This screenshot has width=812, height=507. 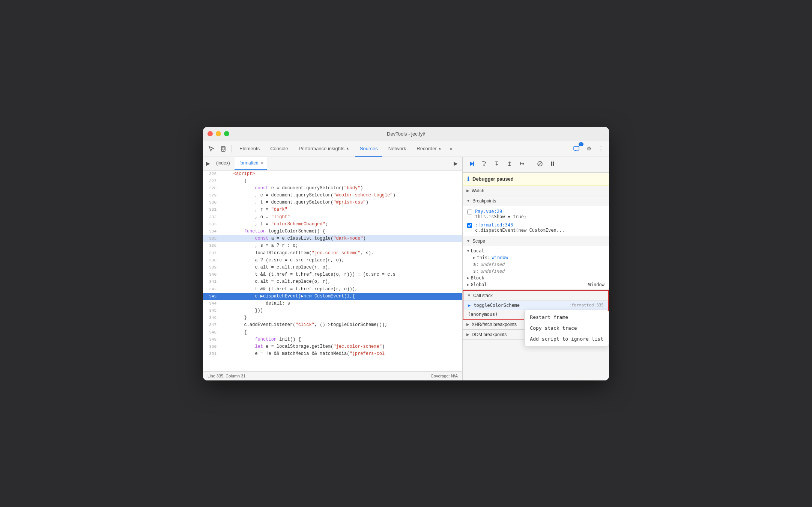 I want to click on overflow-button: ⋮, so click(x=601, y=149).